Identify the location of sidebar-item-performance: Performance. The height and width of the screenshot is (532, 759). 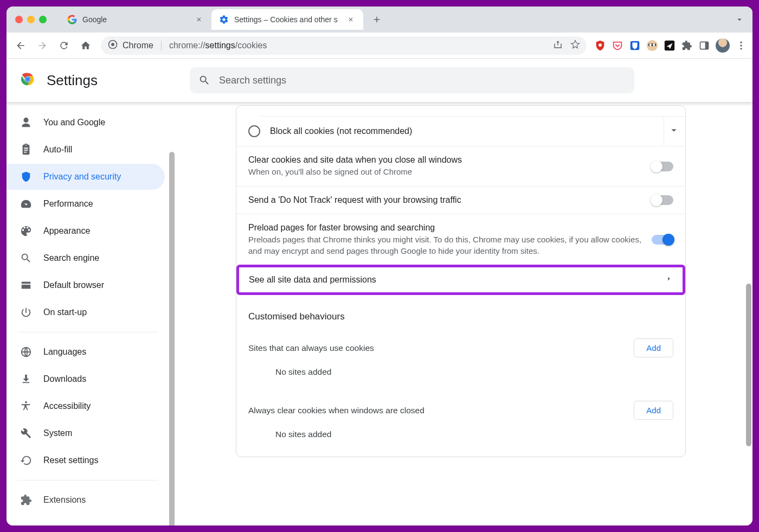
(86, 204).